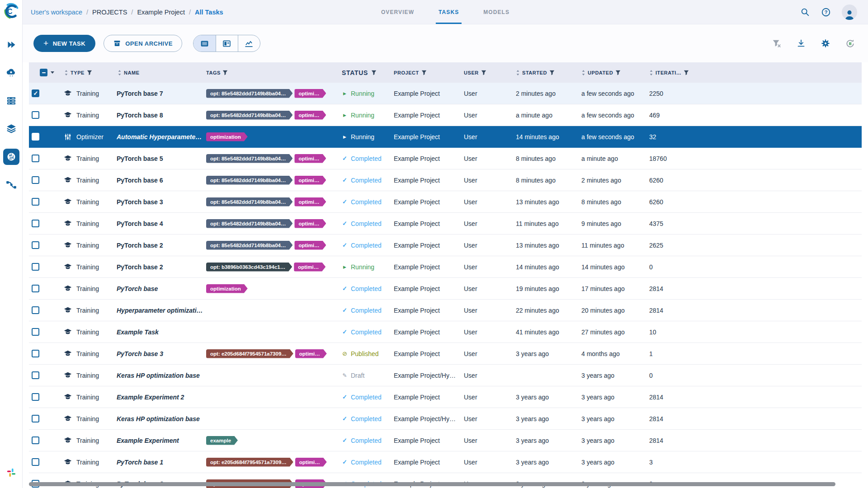 This screenshot has width=868, height=488. I want to click on task-name: Example Experiment, so click(148, 441).